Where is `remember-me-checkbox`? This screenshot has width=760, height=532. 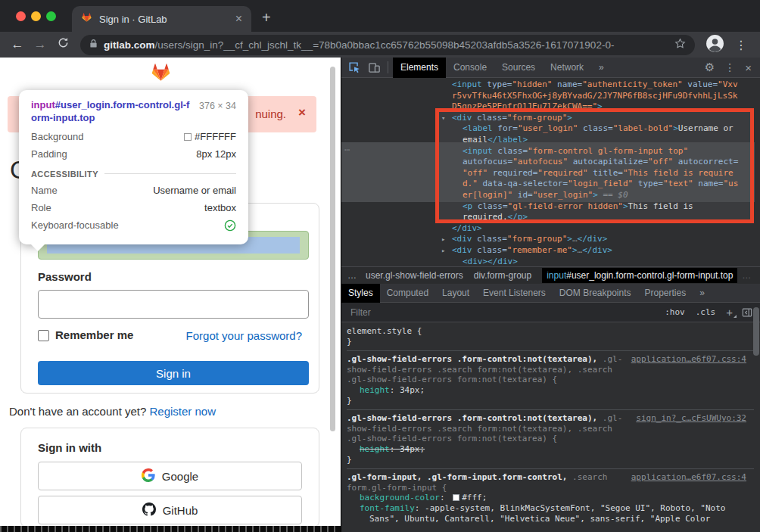 remember-me-checkbox is located at coordinates (44, 336).